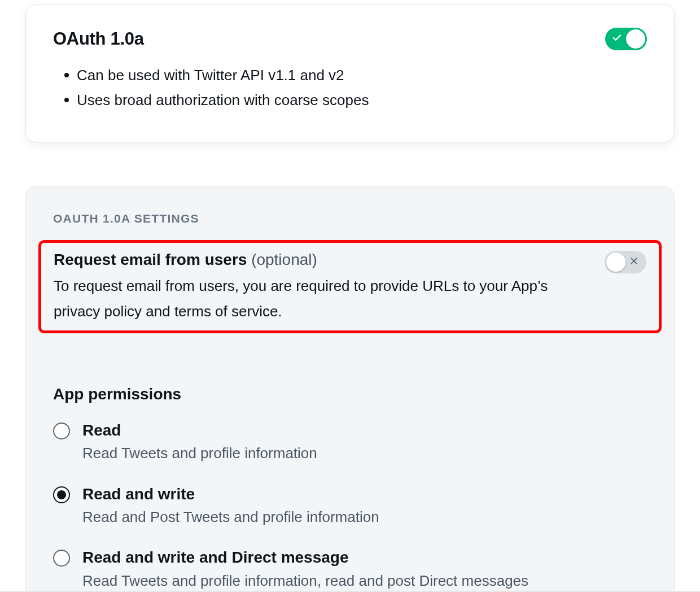  What do you see at coordinates (285, 260) in the screenshot?
I see `request-email-title-light: (optional)` at bounding box center [285, 260].